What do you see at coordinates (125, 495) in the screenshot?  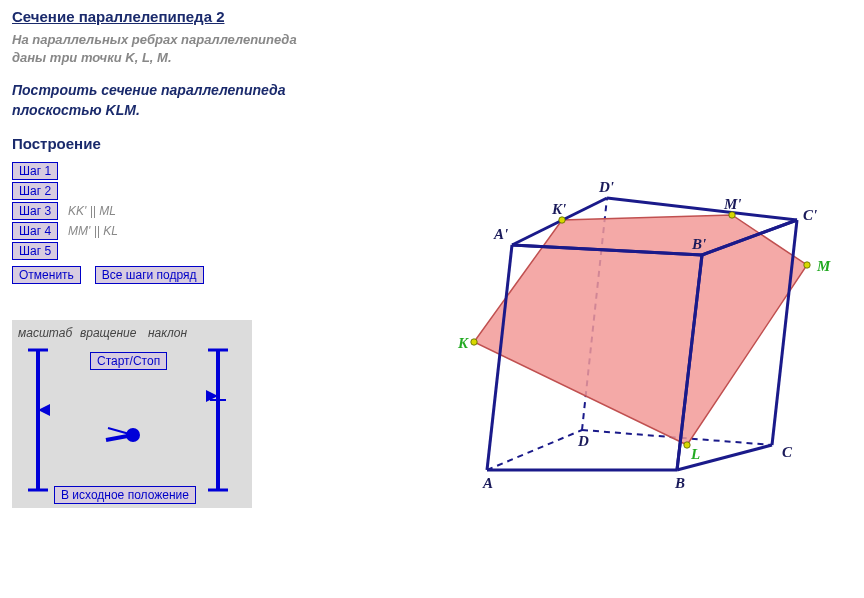 I see `reset-position-button: В исходное положение` at bounding box center [125, 495].